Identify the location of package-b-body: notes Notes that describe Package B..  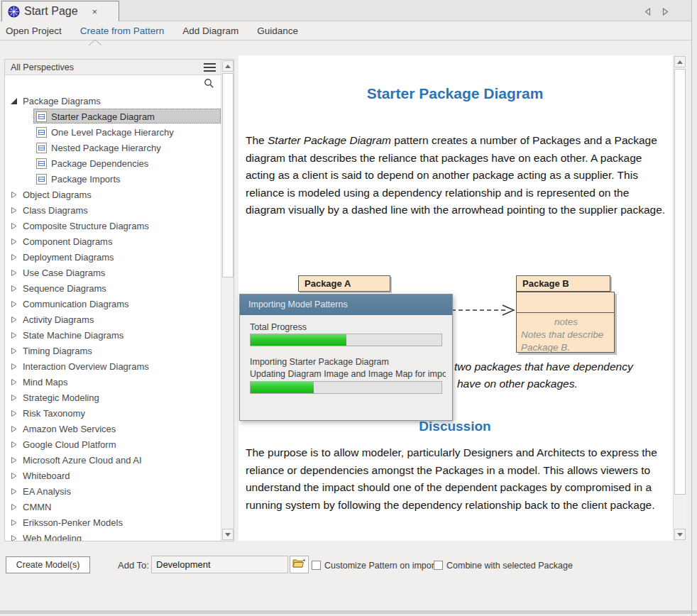
(565, 322).